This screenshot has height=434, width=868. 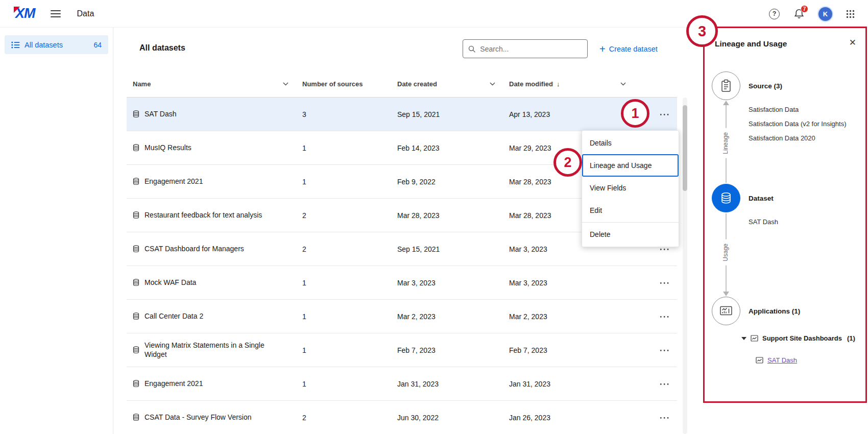 I want to click on sort-descending-icon: ↓, so click(x=559, y=84).